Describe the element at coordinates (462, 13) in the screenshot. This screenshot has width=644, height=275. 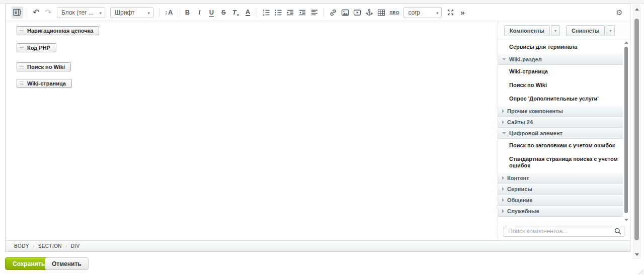
I see `more-tools-button: »` at that location.